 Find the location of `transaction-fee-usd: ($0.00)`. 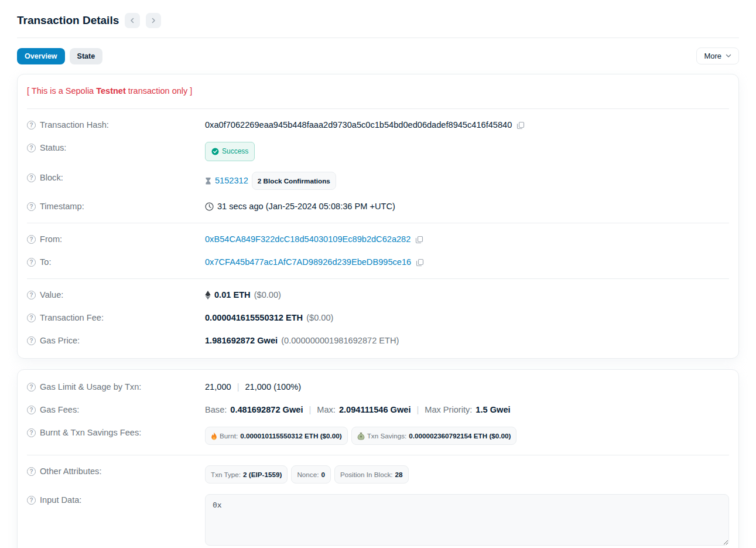

transaction-fee-usd: ($0.00) is located at coordinates (320, 318).